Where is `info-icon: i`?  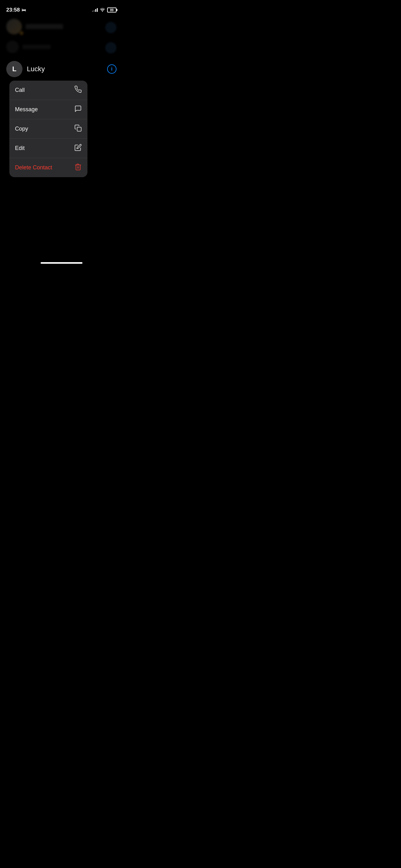 info-icon: i is located at coordinates (112, 69).